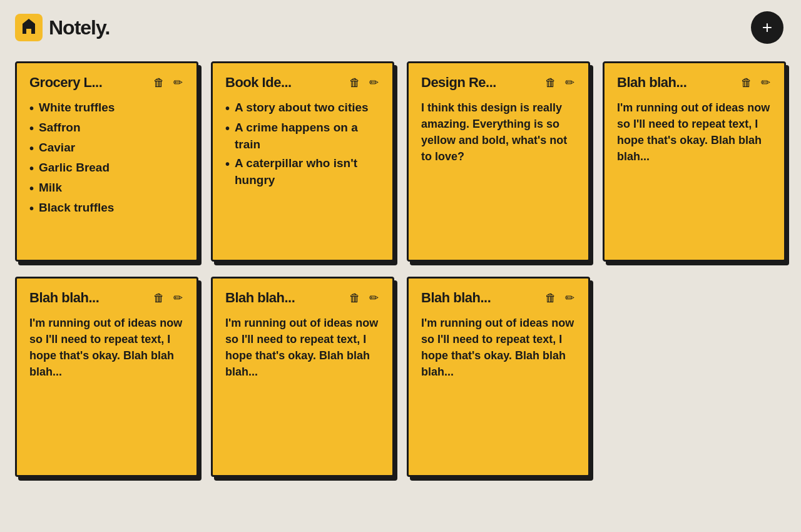 This screenshot has height=532, width=801. What do you see at coordinates (569, 83) in the screenshot?
I see `edit-button-design-review: ✏` at bounding box center [569, 83].